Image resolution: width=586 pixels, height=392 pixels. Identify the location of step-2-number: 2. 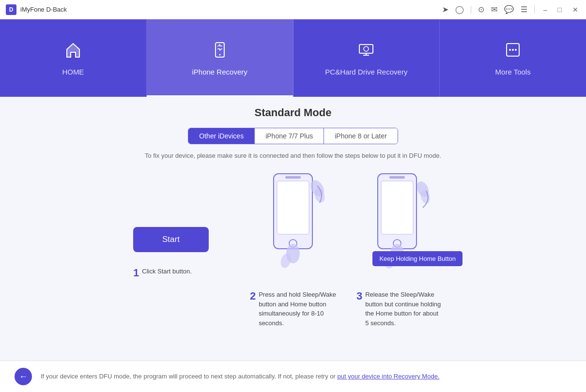
(253, 296).